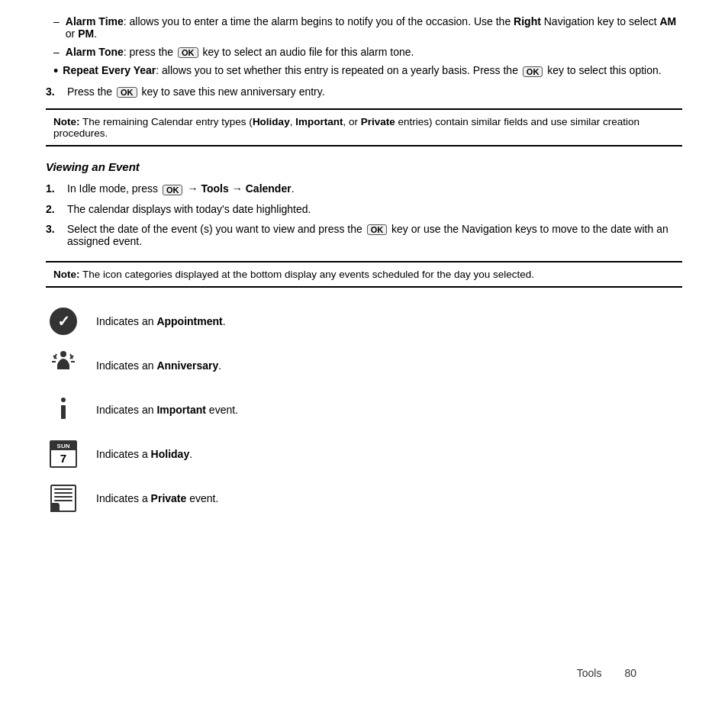 Image resolution: width=728 pixels, height=728 pixels. Describe the element at coordinates (55, 507) in the screenshot. I see `private-tab` at that location.